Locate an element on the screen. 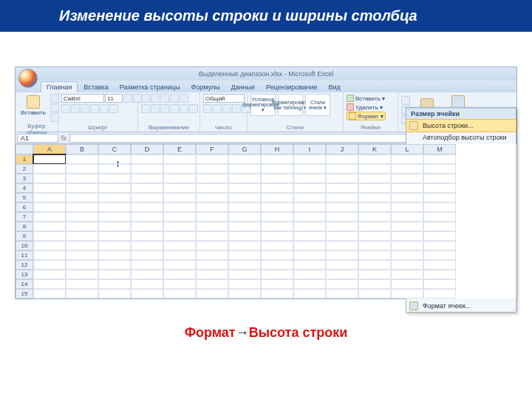 This screenshot has width=532, height=399. delete-cells-button: Удалить ▾ is located at coordinates (365, 107).